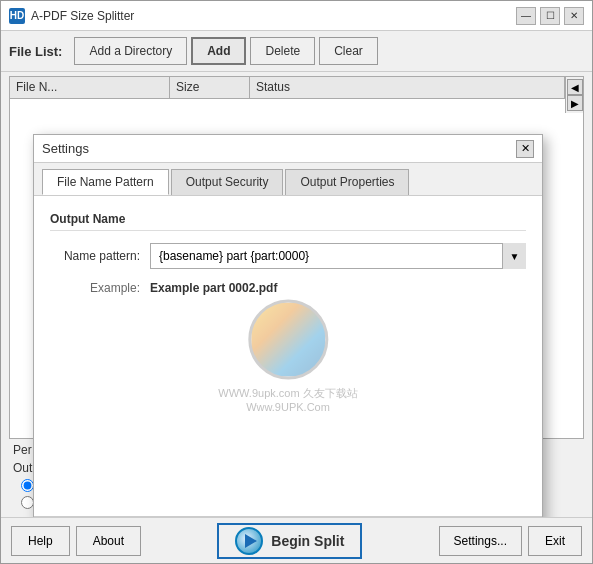  I want to click on watermark-logo, so click(288, 340).